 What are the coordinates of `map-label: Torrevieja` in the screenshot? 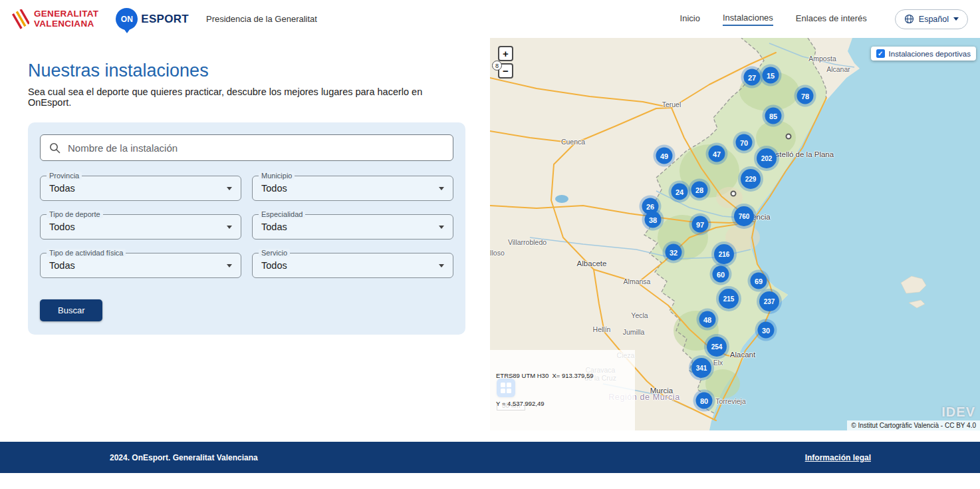 It's located at (731, 401).